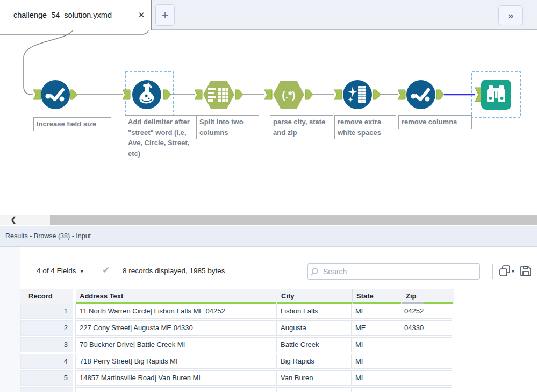  I want to click on zip-cell: 04252, so click(426, 311).